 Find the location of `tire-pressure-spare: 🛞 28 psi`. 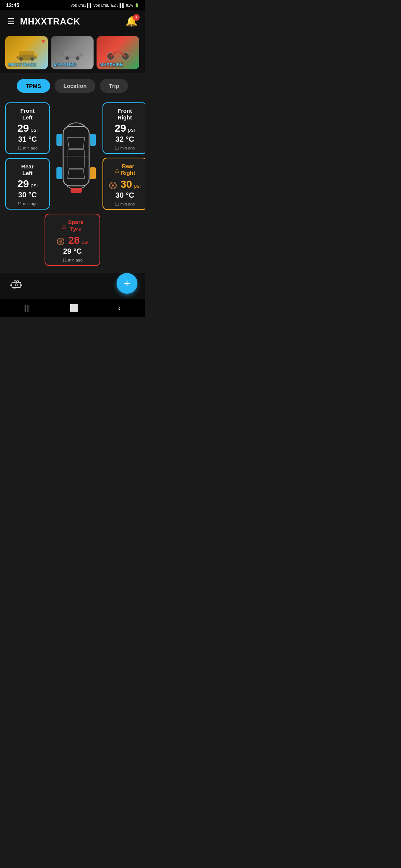

tire-pressure-spare: 🛞 28 psi is located at coordinates (72, 240).